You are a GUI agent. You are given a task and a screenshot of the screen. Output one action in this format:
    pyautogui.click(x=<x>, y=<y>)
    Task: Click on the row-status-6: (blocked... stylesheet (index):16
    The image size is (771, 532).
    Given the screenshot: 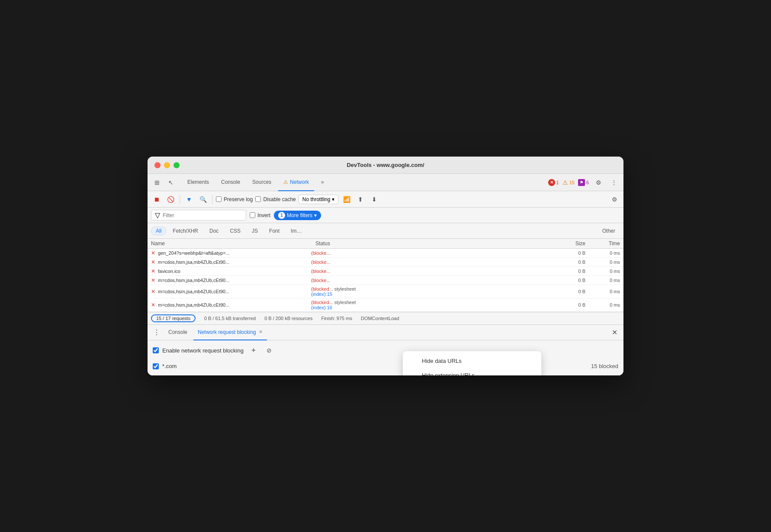 What is the action you would take?
    pyautogui.click(x=341, y=305)
    